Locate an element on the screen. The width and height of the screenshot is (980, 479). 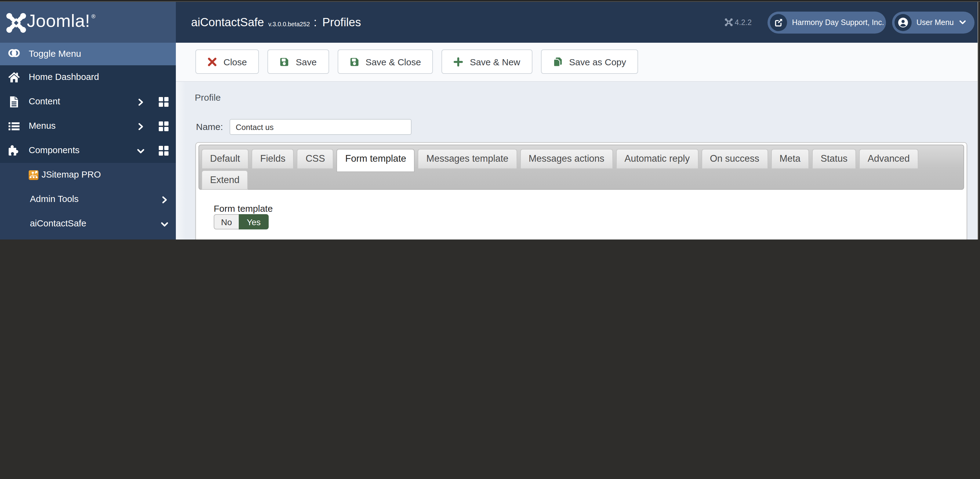
name-input is located at coordinates (320, 127).